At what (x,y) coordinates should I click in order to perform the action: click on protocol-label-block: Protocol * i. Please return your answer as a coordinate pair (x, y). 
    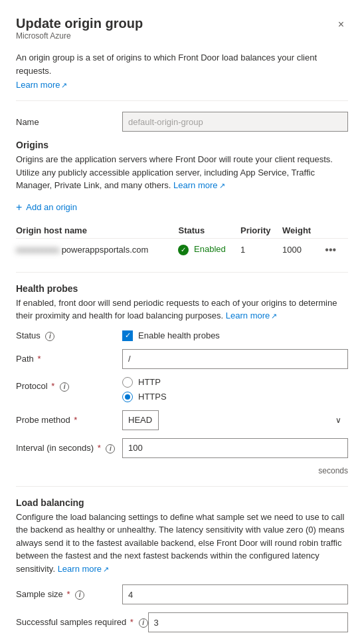
    Looking at the image, I should click on (69, 384).